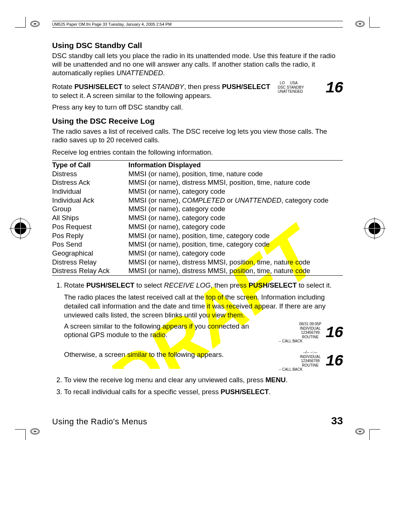  What do you see at coordinates (20, 228) in the screenshot?
I see `registration-target-left` at bounding box center [20, 228].